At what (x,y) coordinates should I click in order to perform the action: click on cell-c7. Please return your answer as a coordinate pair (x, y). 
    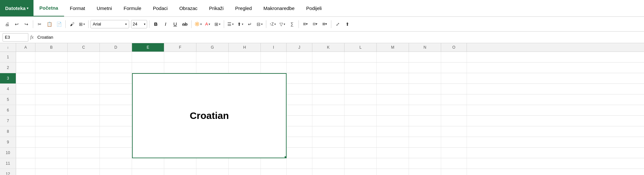
    Looking at the image, I should click on (84, 121).